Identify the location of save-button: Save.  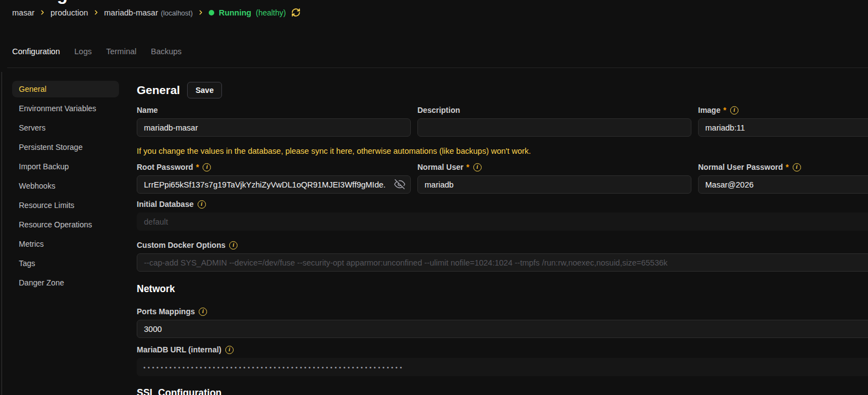
(205, 90).